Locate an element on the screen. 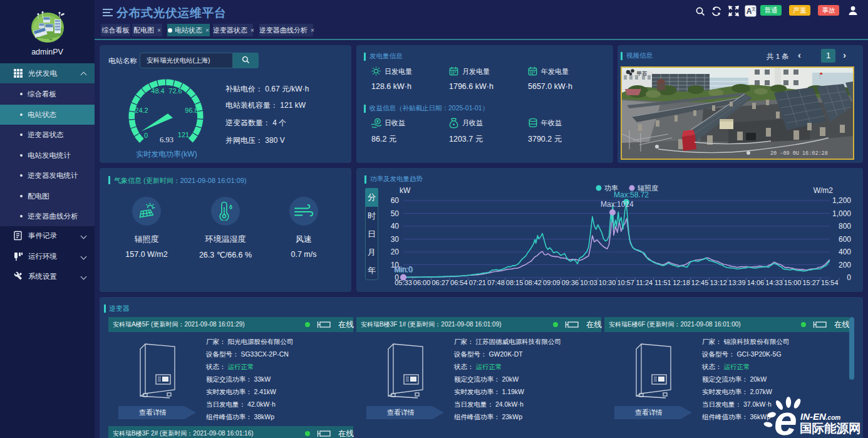 This screenshot has height=438, width=868. svg-text: IN-EN.com is located at coordinates (820, 416).